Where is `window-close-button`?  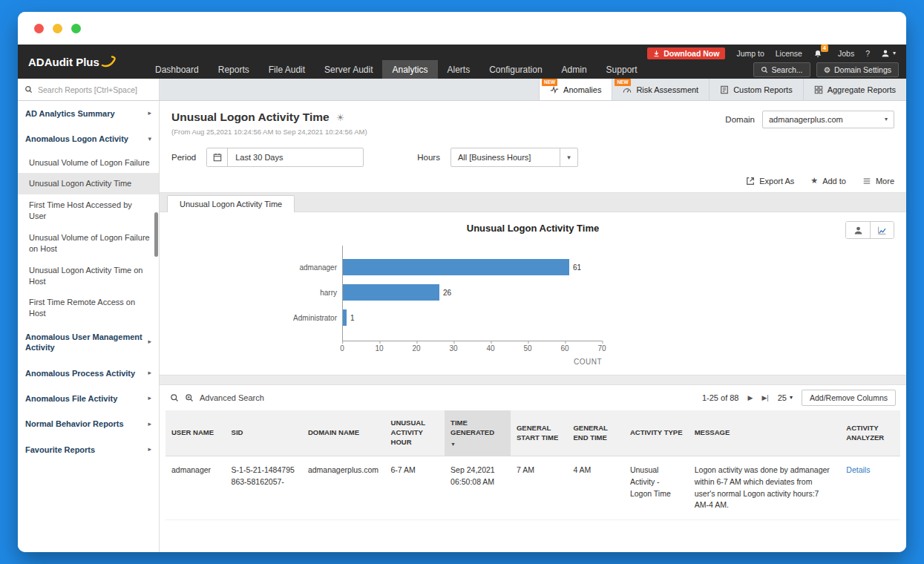
window-close-button is located at coordinates (39, 28).